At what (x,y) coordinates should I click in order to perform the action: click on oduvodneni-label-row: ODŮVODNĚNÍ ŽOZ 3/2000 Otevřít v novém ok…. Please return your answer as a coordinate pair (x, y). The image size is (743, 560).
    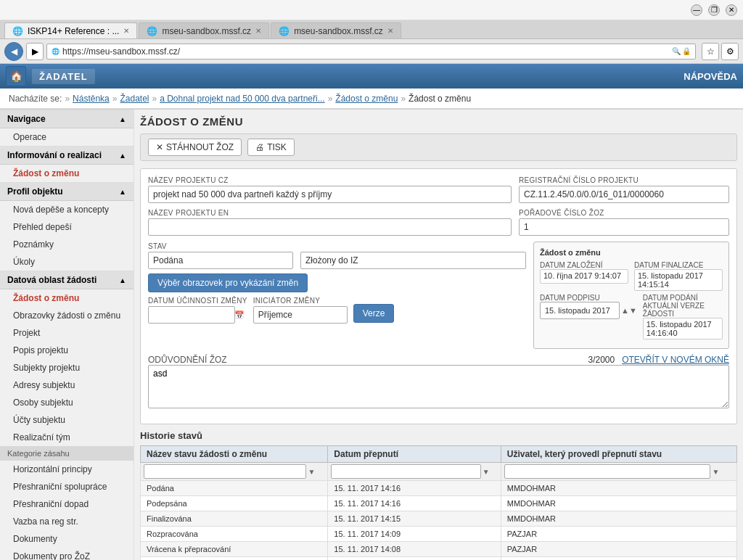
    Looking at the image, I should click on (438, 360).